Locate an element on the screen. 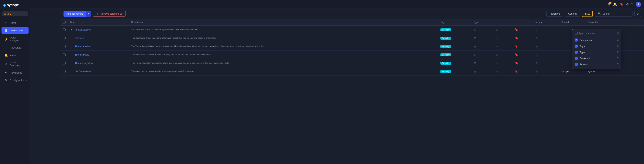 The height and width of the screenshot is (164, 644). expand-icon: ▼ is located at coordinates (72, 30).